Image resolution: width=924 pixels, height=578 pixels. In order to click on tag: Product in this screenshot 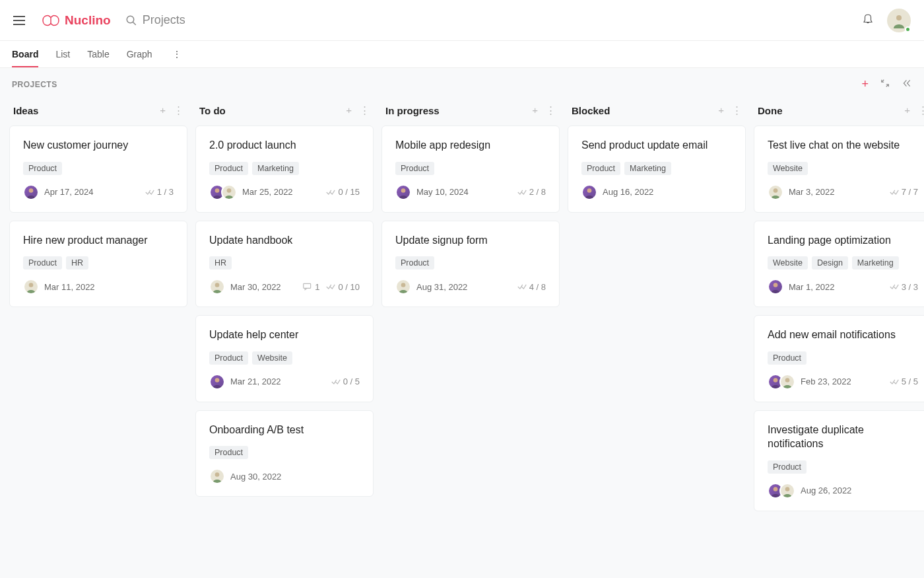, I will do `click(42, 168)`.